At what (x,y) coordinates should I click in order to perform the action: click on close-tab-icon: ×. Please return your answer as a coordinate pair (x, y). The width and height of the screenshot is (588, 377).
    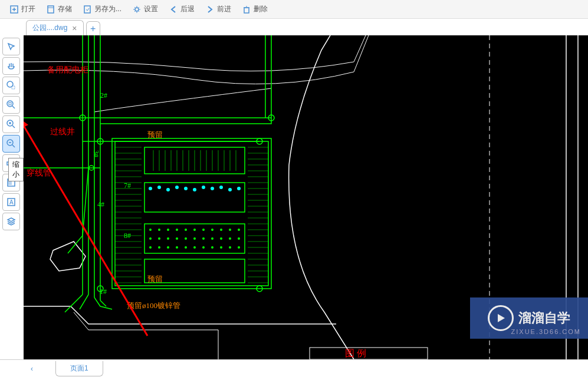
    Looking at the image, I should click on (74, 28).